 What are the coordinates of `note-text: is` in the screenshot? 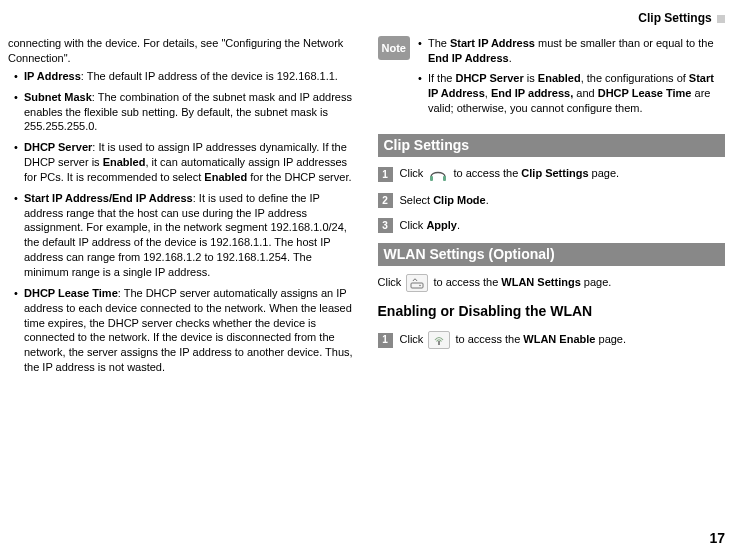 It's located at (531, 78).